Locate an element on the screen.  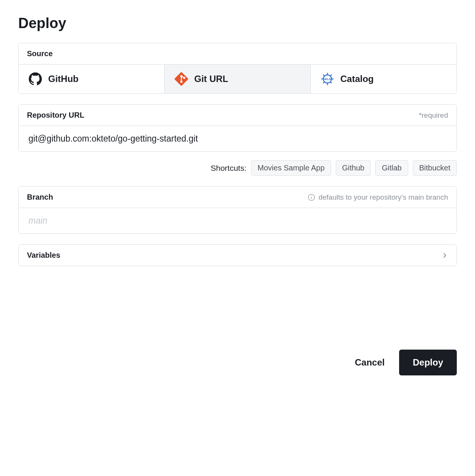
shortcut-github: Github is located at coordinates (354, 168).